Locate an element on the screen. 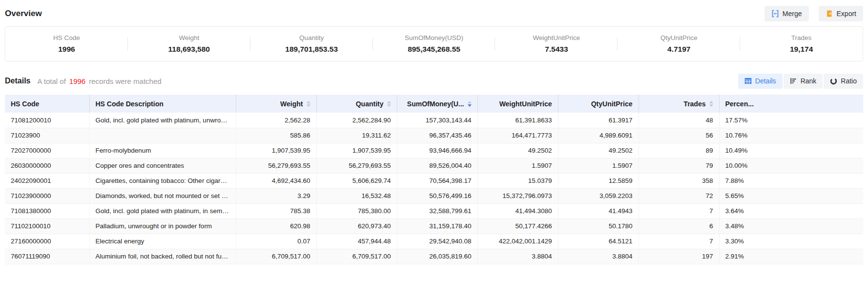 The height and width of the screenshot is (298, 868). export-button-label: Export is located at coordinates (847, 14).